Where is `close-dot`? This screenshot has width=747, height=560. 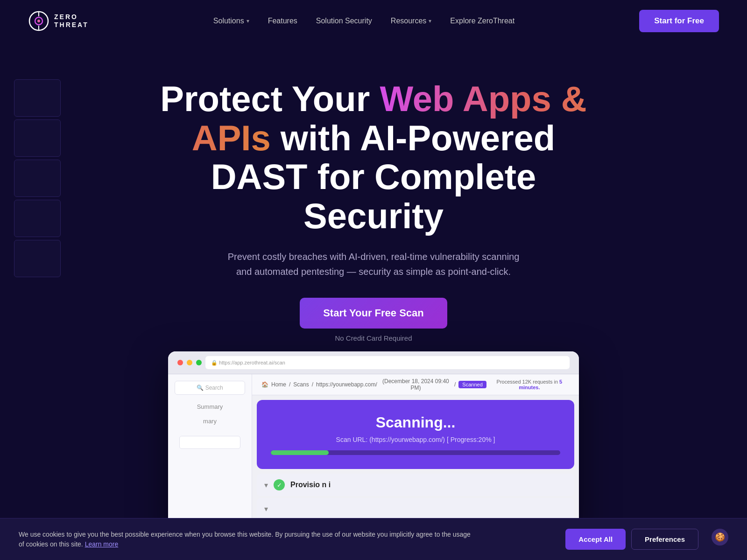 close-dot is located at coordinates (180, 363).